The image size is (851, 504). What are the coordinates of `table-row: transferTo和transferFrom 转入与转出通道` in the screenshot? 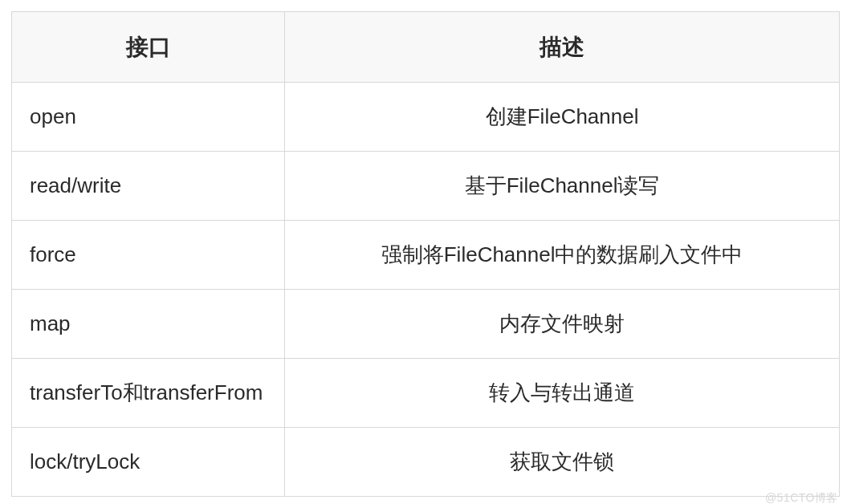 It's located at (426, 393).